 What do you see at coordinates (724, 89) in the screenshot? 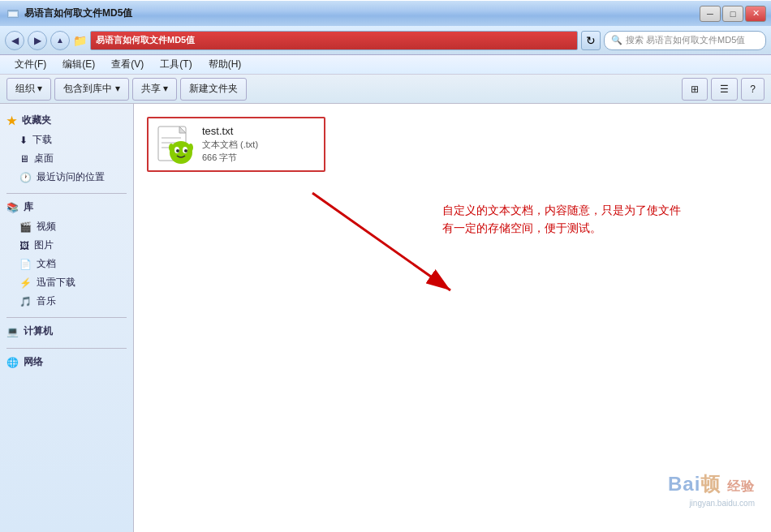
I see `detail-view-button: ☰` at bounding box center [724, 89].